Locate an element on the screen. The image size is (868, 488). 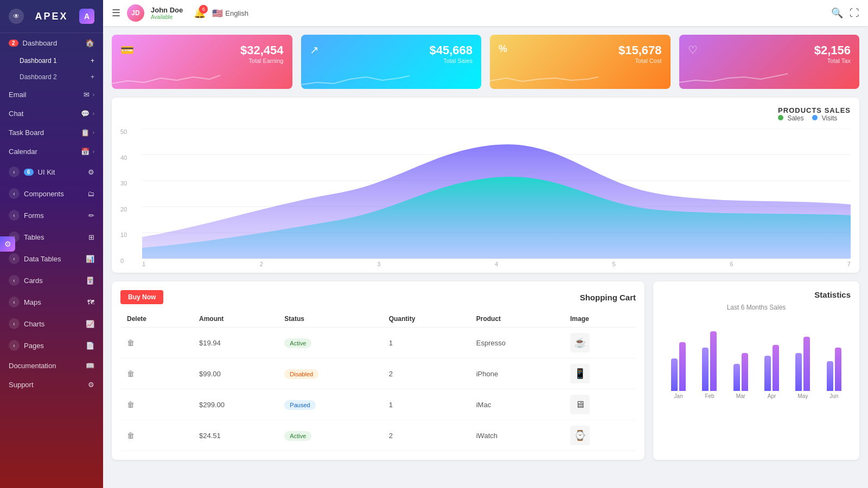
user-avatar: JD is located at coordinates (136, 13).